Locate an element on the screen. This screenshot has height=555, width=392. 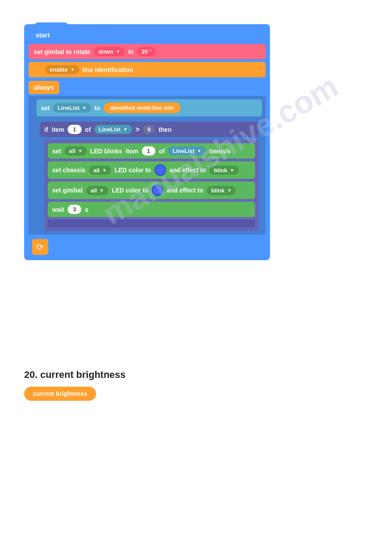
repeat-icon: ⟳ is located at coordinates (40, 247).